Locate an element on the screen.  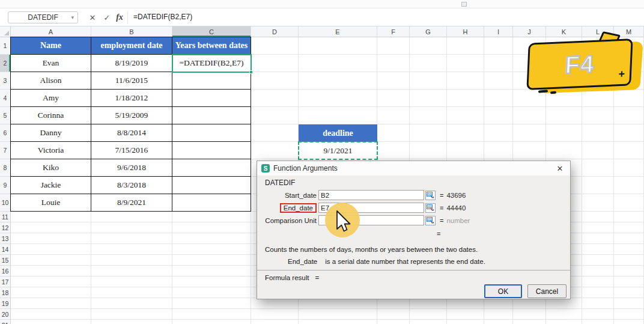
fill-handle is located at coordinates (251, 72).